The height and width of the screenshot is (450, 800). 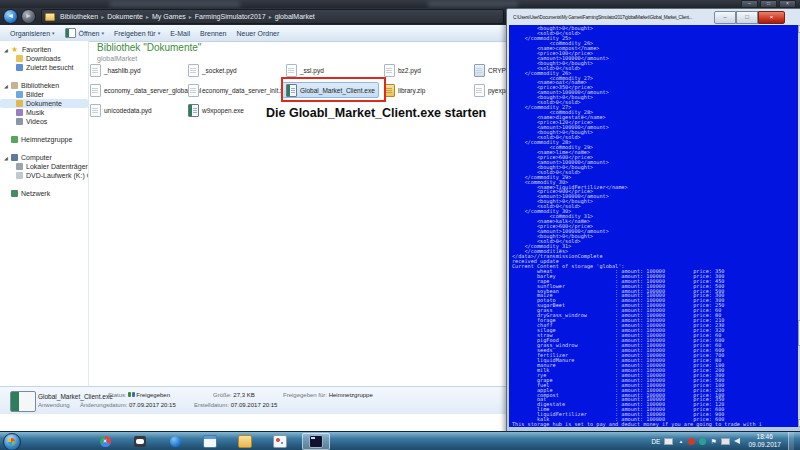 What do you see at coordinates (20, 94) in the screenshot?
I see `pictures-library-icon` at bounding box center [20, 94].